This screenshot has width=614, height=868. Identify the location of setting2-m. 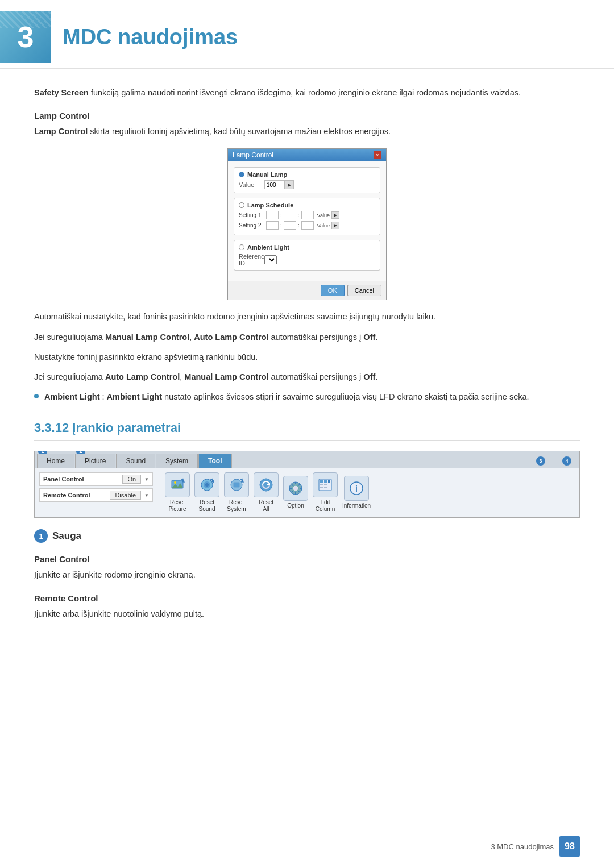
(290, 225).